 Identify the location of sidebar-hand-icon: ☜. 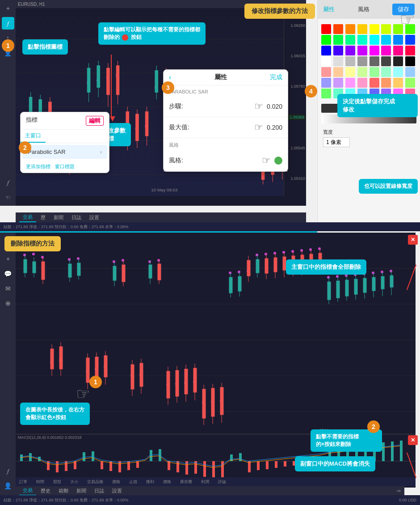
(8, 197).